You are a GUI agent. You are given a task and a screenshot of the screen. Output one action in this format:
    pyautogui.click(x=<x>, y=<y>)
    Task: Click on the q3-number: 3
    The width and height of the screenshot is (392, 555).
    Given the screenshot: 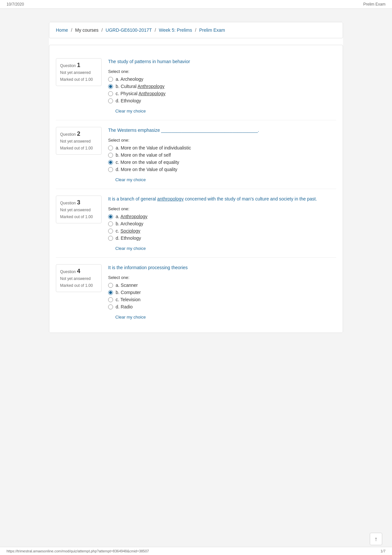 What is the action you would take?
    pyautogui.click(x=79, y=202)
    